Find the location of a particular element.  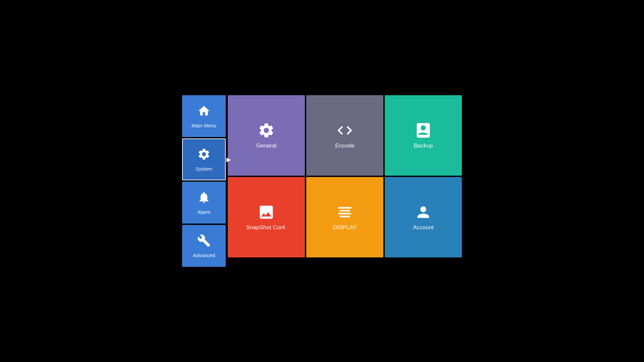

grid-item-backup: Backup is located at coordinates (423, 135).